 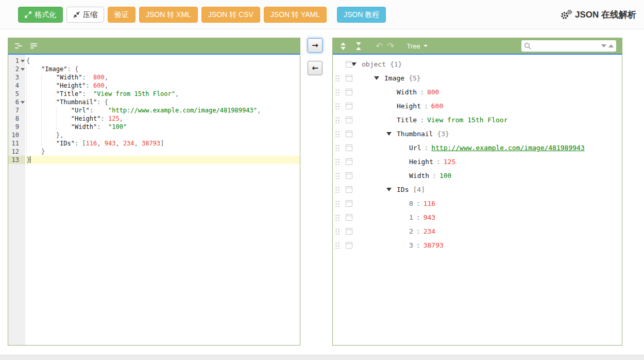 What do you see at coordinates (411, 218) in the screenshot?
I see `tree-field: 1` at bounding box center [411, 218].